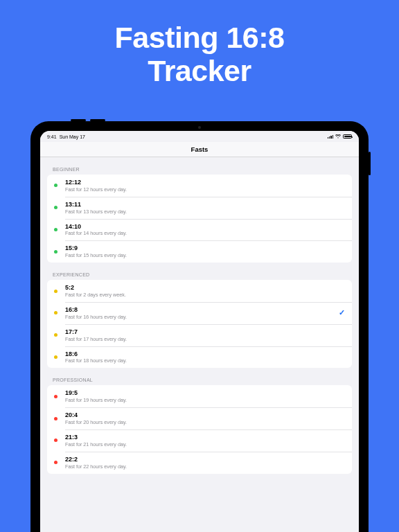 Image resolution: width=399 pixels, height=532 pixels. I want to click on list-item: 18:6 Fast for 18 hours every day., so click(200, 357).